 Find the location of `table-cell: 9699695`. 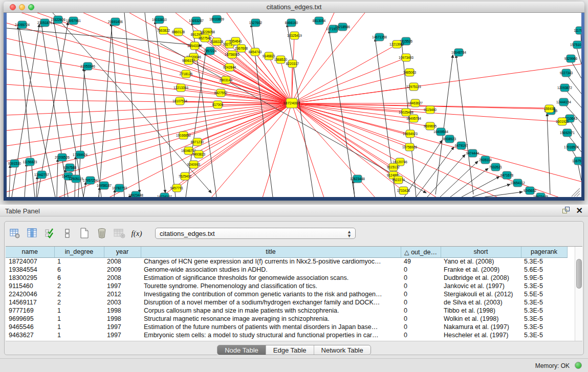

table-cell: 9699695 is located at coordinates (30, 319).